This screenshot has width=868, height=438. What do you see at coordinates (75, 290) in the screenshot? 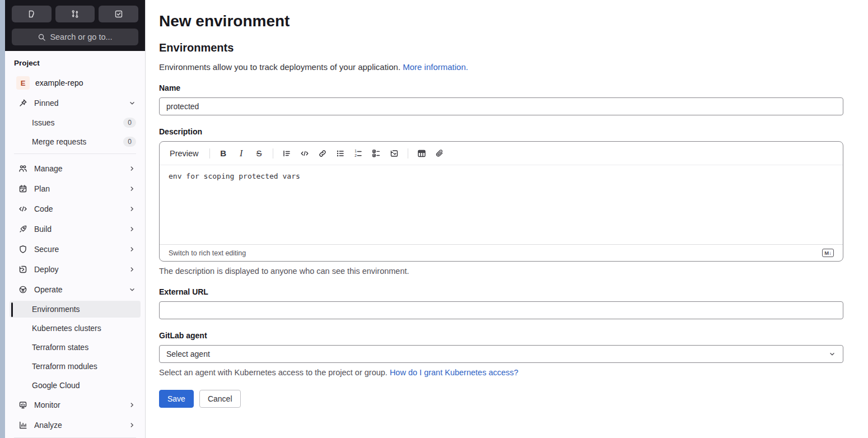
I see `sidebar-item-operate: Operate` at bounding box center [75, 290].